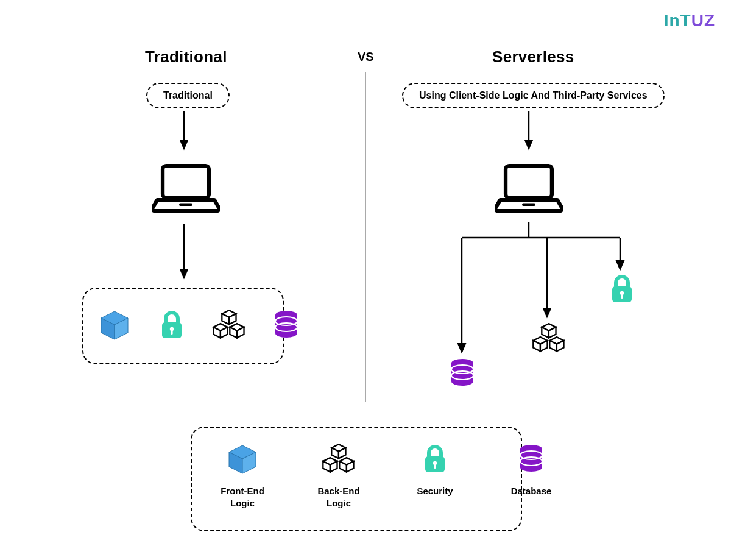 This screenshot has height=560, width=731. What do you see at coordinates (339, 497) in the screenshot?
I see `legend-label: Back-End Logic` at bounding box center [339, 497].